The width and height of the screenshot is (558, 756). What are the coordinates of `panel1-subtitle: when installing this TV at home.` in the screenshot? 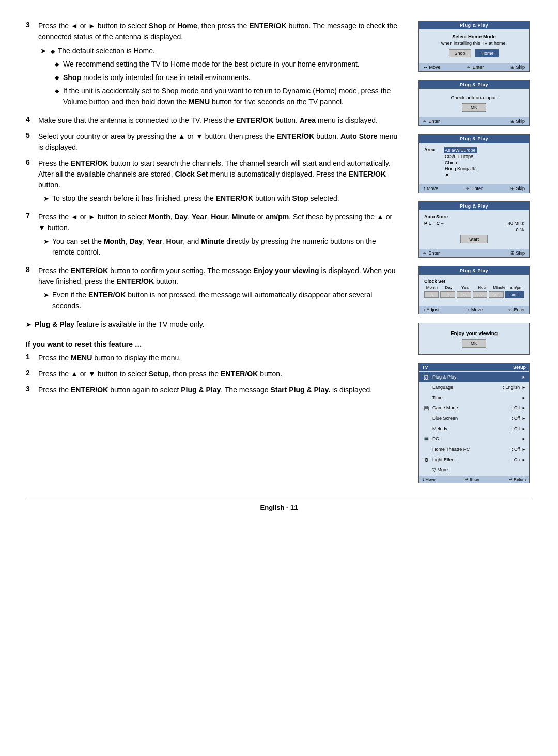 It's located at (474, 43).